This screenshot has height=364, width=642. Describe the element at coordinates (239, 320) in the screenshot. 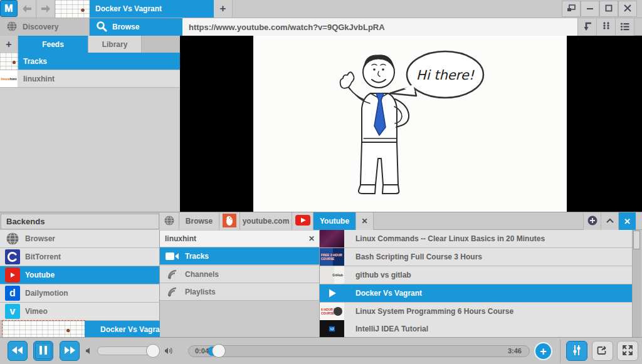

I see `category-list-empty` at that location.